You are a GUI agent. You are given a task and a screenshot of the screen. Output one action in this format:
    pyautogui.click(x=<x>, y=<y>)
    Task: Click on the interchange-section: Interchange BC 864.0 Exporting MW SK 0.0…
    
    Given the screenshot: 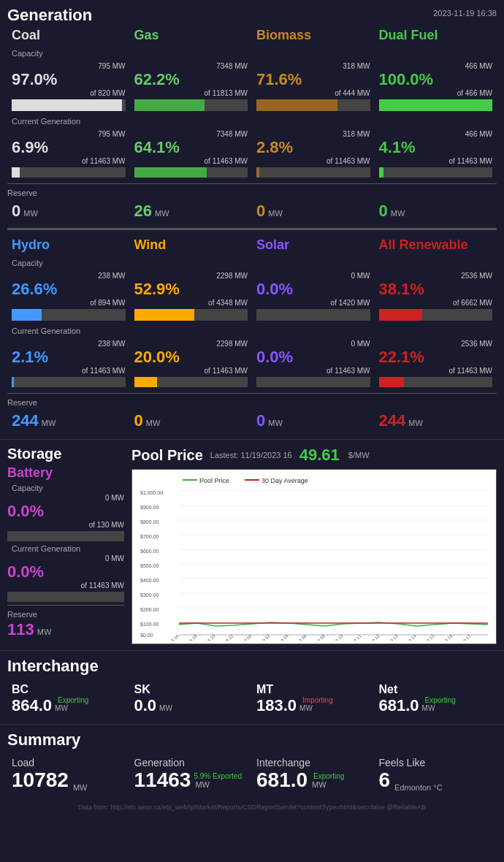 What is the action you would take?
    pyautogui.click(x=252, y=688)
    